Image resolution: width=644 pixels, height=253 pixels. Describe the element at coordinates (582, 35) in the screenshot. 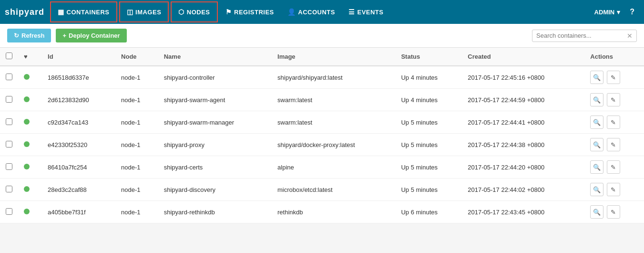

I see `search-input` at that location.